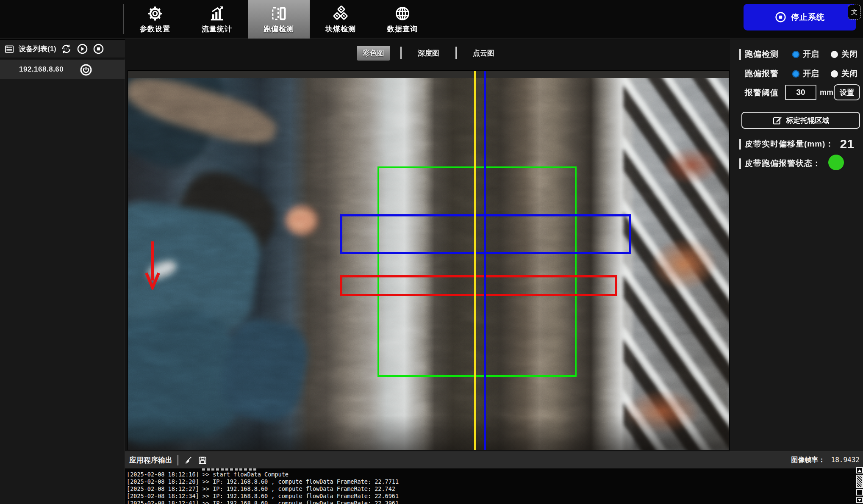  I want to click on detect-on-label: 开启, so click(811, 54).